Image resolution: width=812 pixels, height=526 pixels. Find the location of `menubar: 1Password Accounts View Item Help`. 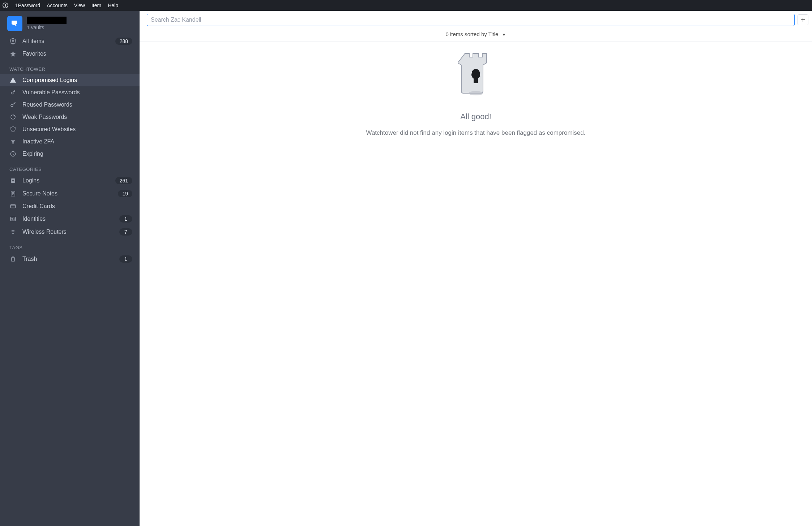

menubar: 1Password Accounts View Item Help is located at coordinates (406, 5).